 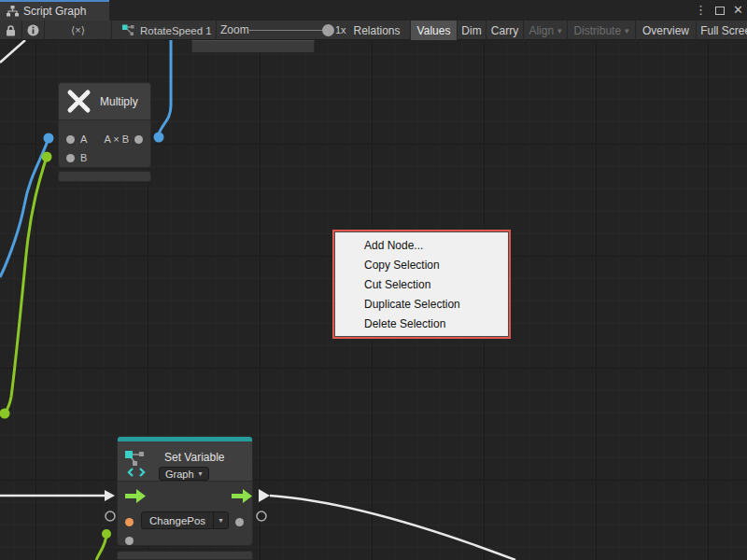 I want to click on script-graph-icon, so click(x=13, y=11).